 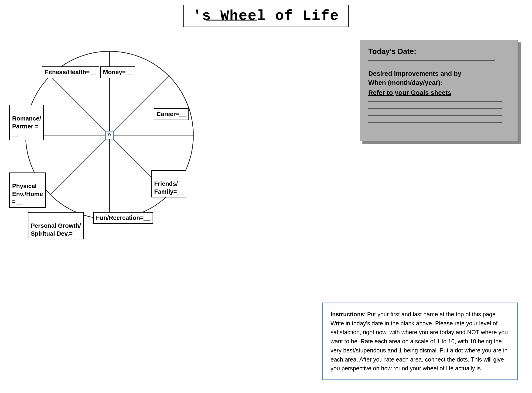 I want to click on career-label: Career=__, so click(x=171, y=114).